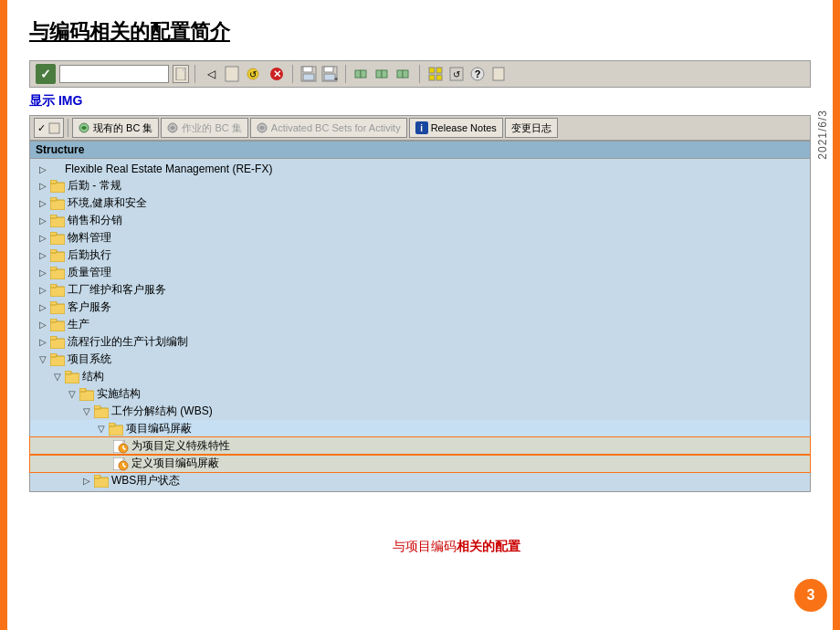 This screenshot has width=840, height=630. What do you see at coordinates (42, 128) in the screenshot?
I see `bc-small-check: ✓` at bounding box center [42, 128].